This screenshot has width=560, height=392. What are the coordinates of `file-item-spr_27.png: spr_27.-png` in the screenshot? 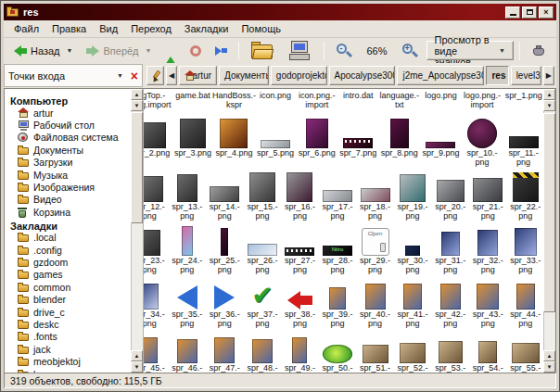 It's located at (300, 249).